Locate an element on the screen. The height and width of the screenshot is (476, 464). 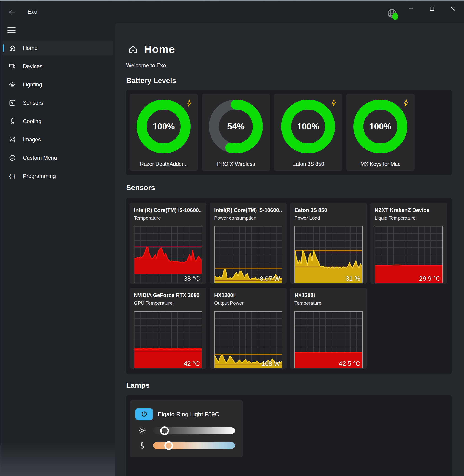
battery-card: 100% Eaton 3S 850 is located at coordinates (308, 133).